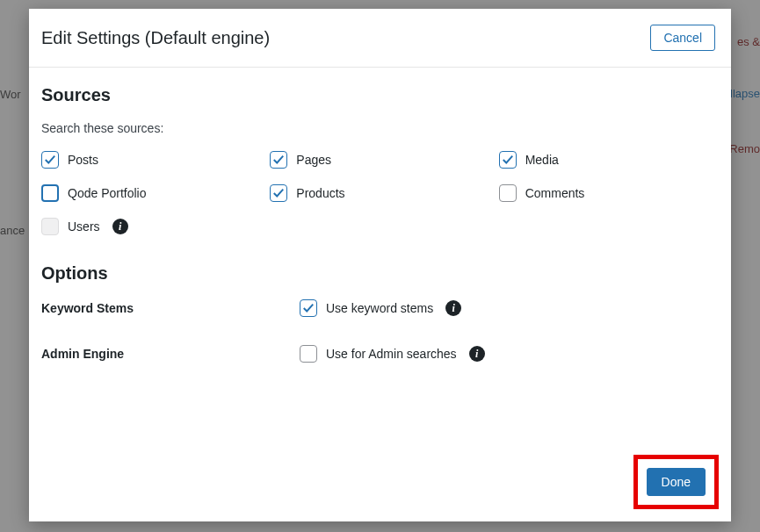  Describe the element at coordinates (380, 488) in the screenshot. I see `modal-footer: Done` at that location.